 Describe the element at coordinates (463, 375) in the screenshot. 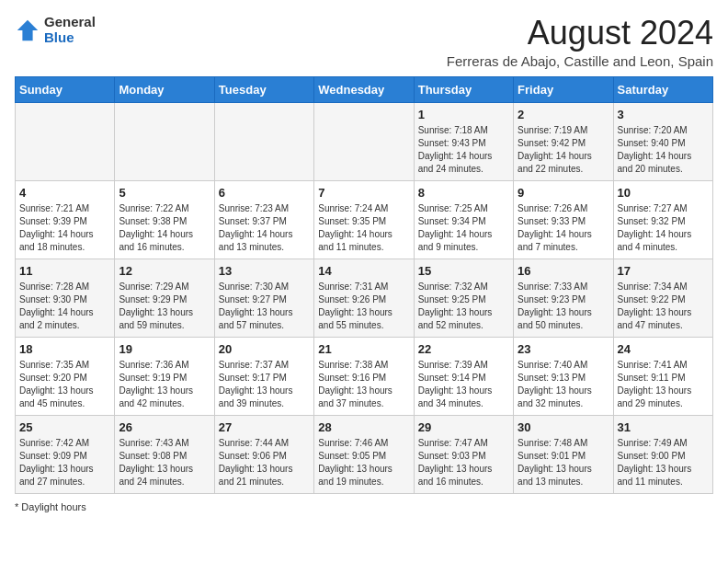

I see `calendar-cell: 22Sunrise: 7:39 AM Sunset: 9:14 PM Dayli…` at that location.